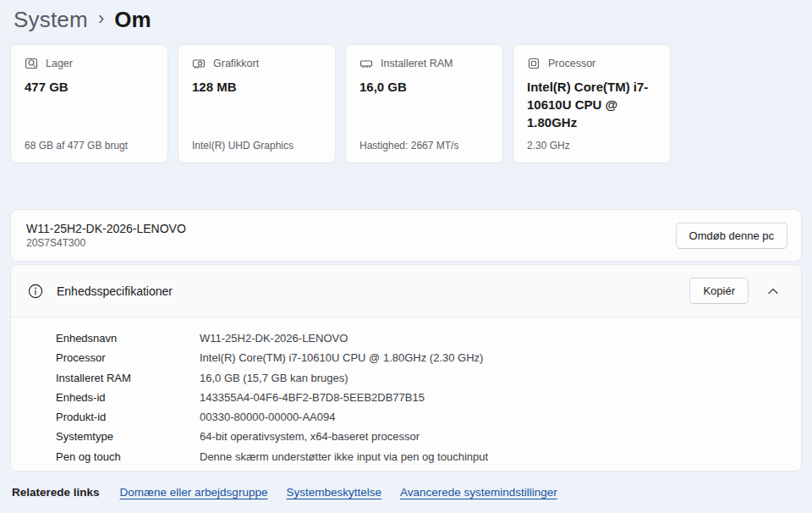 The height and width of the screenshot is (513, 812). Describe the element at coordinates (425, 63) in the screenshot. I see `card-ram-header: Installeret RAM` at that location.